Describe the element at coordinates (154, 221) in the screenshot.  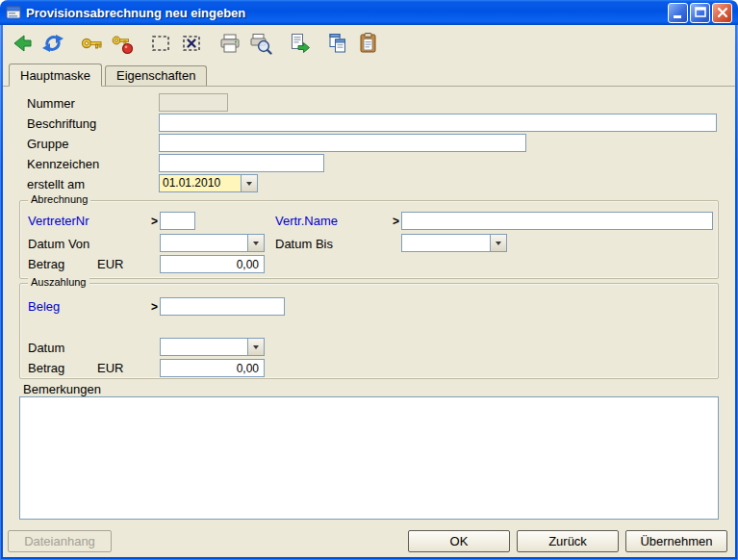
I see `vertreternr-prefix: >` at that location.